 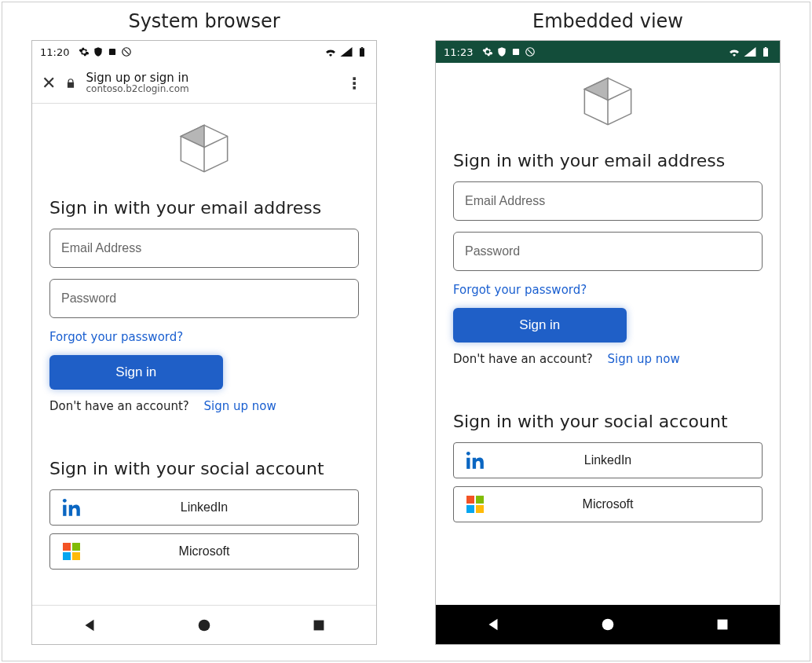 I want to click on page-title: Sign up or sign in, so click(x=209, y=79).